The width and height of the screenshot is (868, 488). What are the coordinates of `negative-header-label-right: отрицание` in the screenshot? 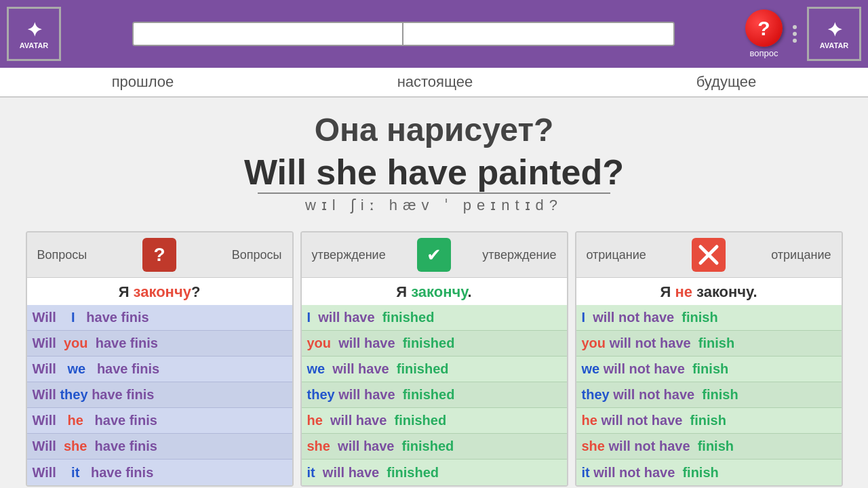 It's located at (801, 255).